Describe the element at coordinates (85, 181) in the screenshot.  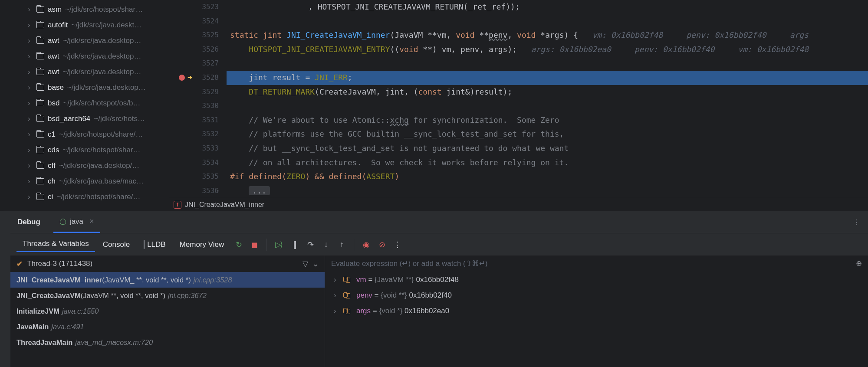
I see `tree-item: › ch~/jdk/src/java.base/mac…` at that location.